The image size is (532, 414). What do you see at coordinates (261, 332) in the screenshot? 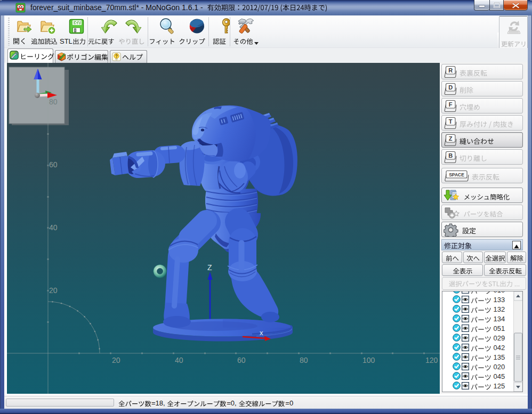
I see `svg-text: x` at bounding box center [261, 332].